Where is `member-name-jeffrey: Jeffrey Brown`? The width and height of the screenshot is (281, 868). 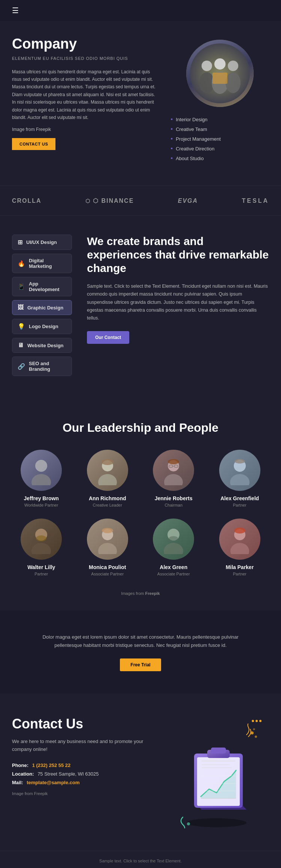
member-name-jeffrey: Jeffrey Brown is located at coordinates (41, 498).